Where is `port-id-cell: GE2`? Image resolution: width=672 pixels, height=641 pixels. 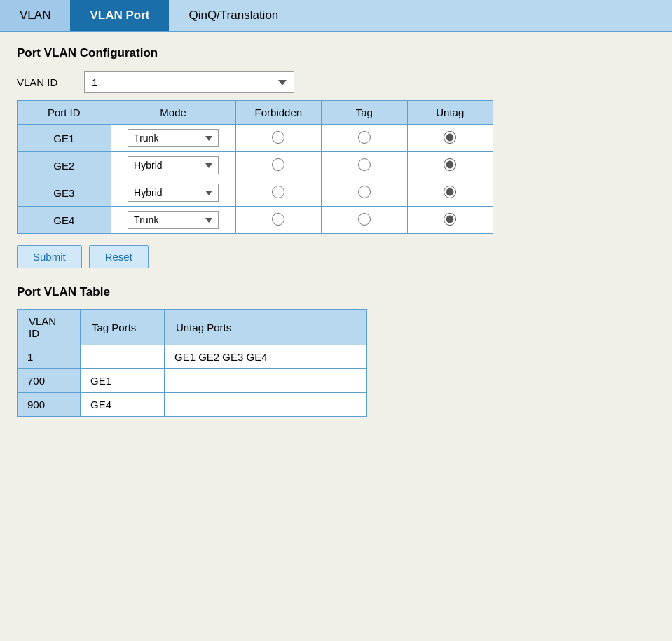
port-id-cell: GE2 is located at coordinates (64, 165).